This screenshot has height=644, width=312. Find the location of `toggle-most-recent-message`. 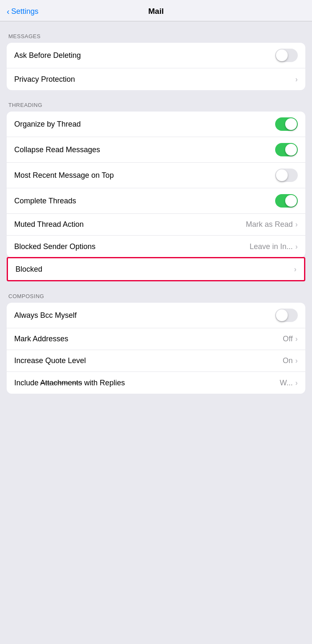

toggle-most-recent-message is located at coordinates (286, 175).